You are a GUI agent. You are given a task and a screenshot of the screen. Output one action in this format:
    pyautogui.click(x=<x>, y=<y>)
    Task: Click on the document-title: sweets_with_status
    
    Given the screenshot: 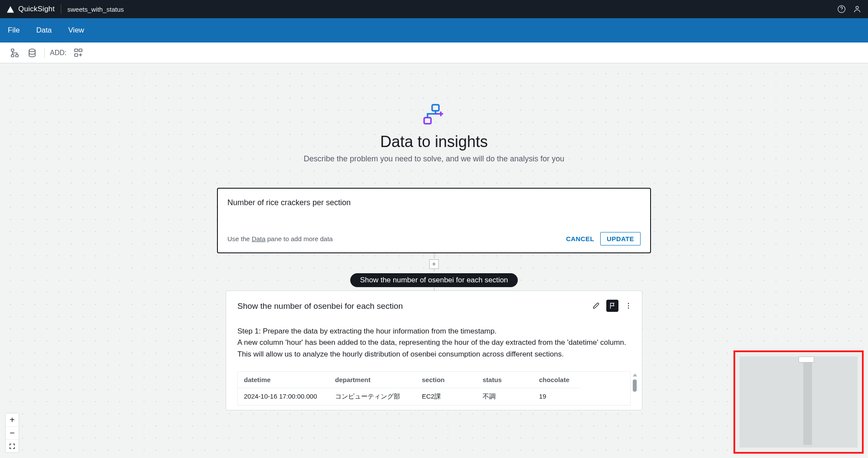 What is the action you would take?
    pyautogui.click(x=95, y=10)
    